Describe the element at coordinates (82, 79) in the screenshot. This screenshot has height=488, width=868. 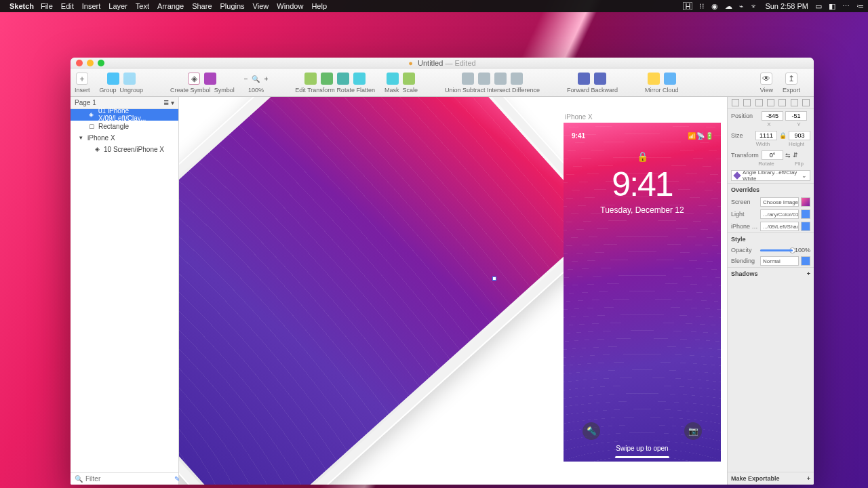
I see `insert-button: ＋` at that location.